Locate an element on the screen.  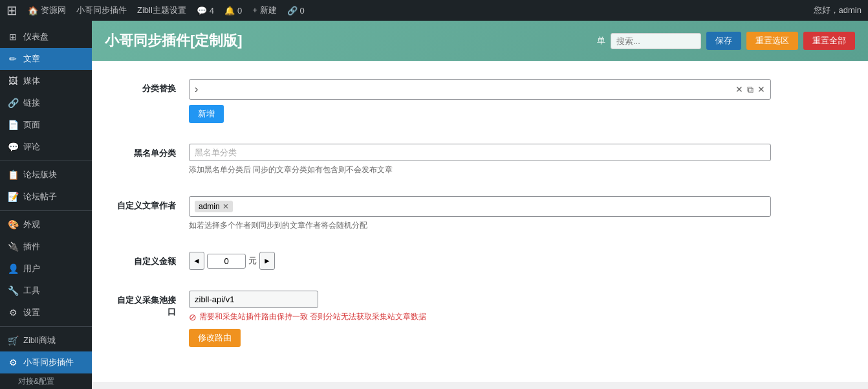
custom-author-hint: 如若选择多个作者则同步到的文章作者将会随机分配 is located at coordinates (480, 225).